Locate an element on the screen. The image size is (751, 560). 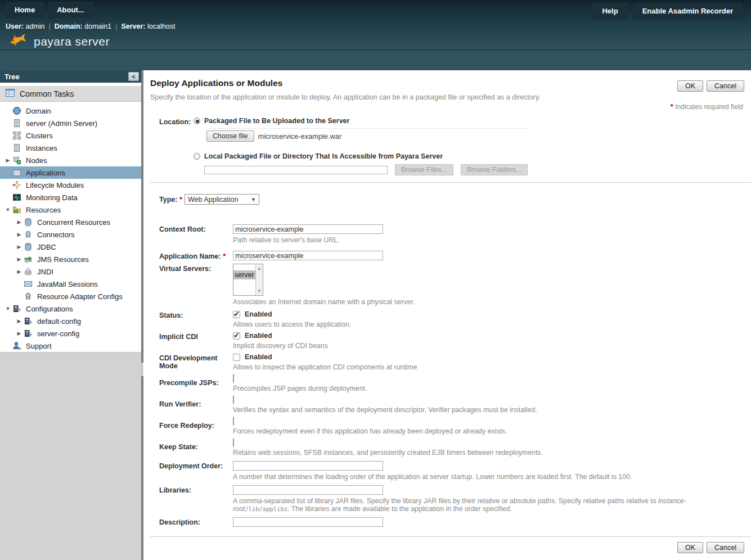
sidebar-item-applications: Applications is located at coordinates (71, 173).